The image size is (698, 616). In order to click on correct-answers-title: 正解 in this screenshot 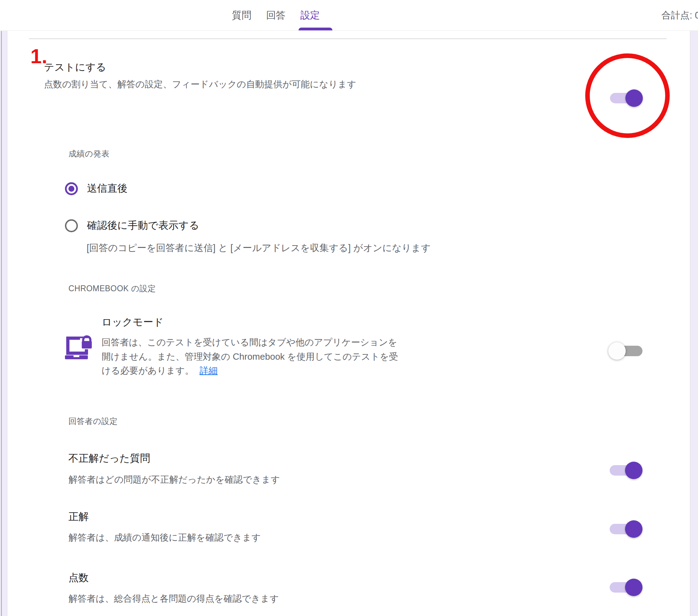, I will do `click(79, 517)`.